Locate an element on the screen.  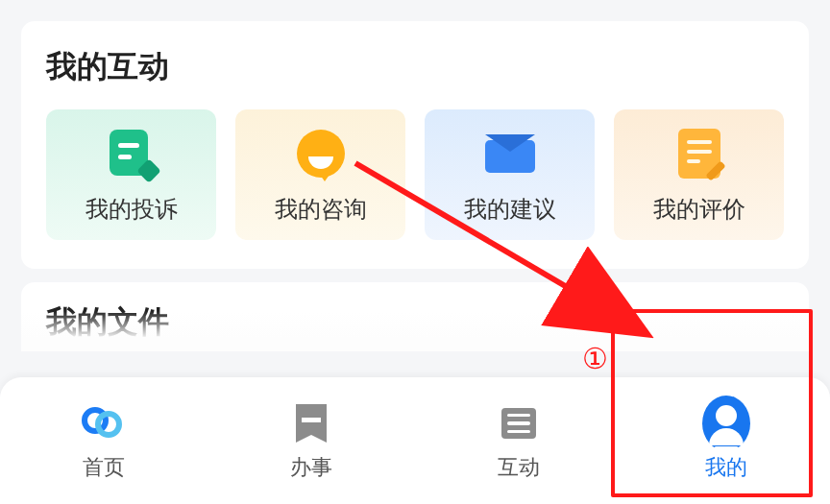
nav-label: 办事 is located at coordinates (311, 468).